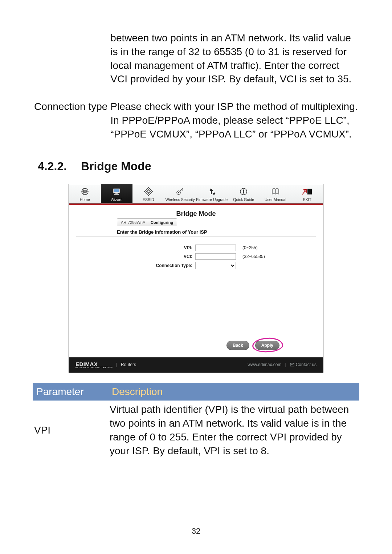  I want to click on vci-row: VCI: (32~65535), so click(196, 257).